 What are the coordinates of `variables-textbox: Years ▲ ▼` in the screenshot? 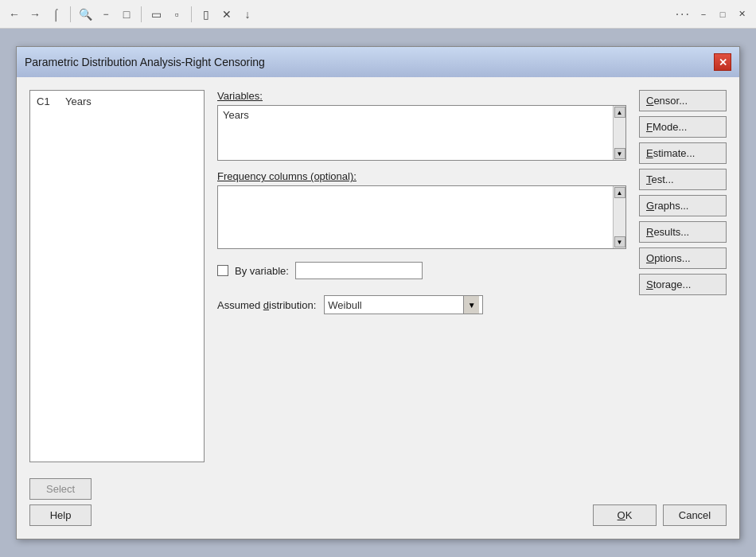 It's located at (422, 133).